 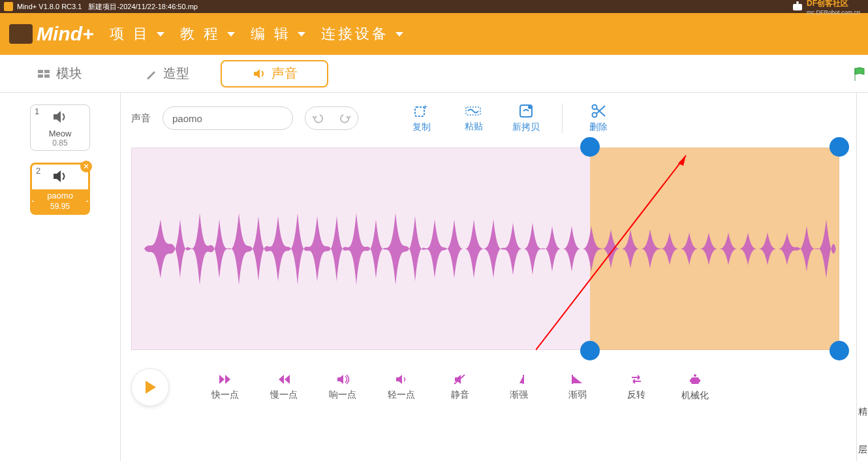 What do you see at coordinates (839, 351) in the screenshot?
I see `selection-handle-br` at bounding box center [839, 351].